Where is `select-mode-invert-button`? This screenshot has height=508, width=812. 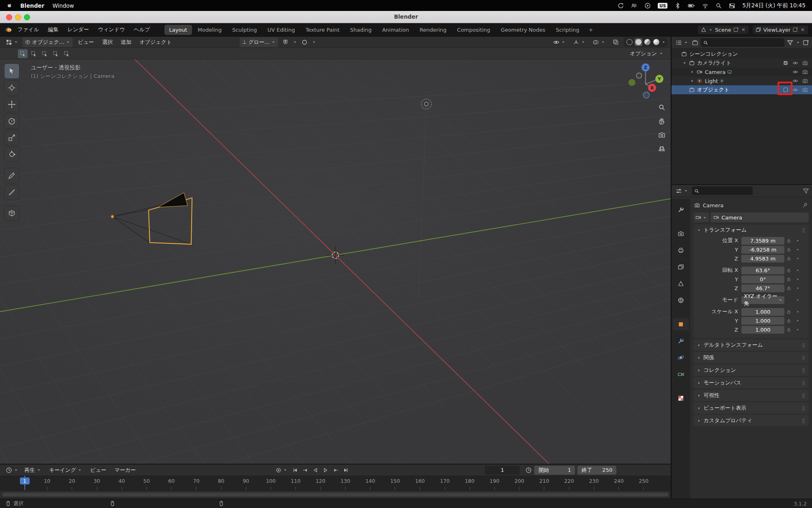 select-mode-invert-button is located at coordinates (56, 54).